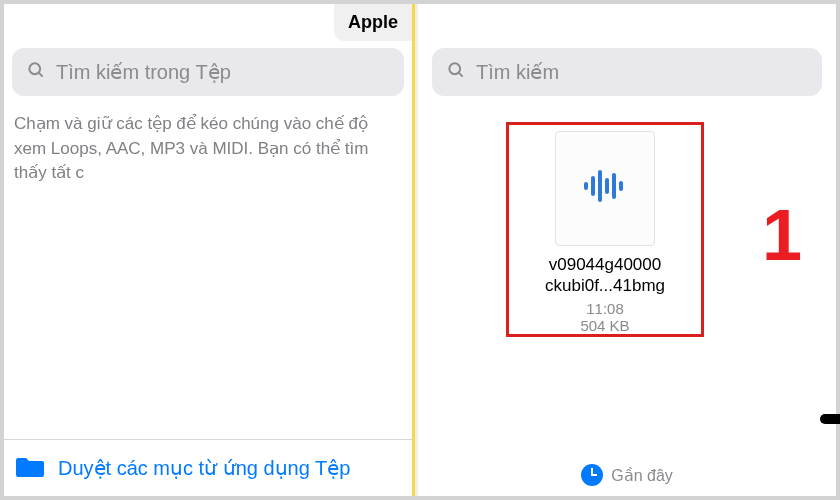 This screenshot has width=840, height=500. What do you see at coordinates (605, 308) in the screenshot?
I see `file-time: 11:08` at bounding box center [605, 308].